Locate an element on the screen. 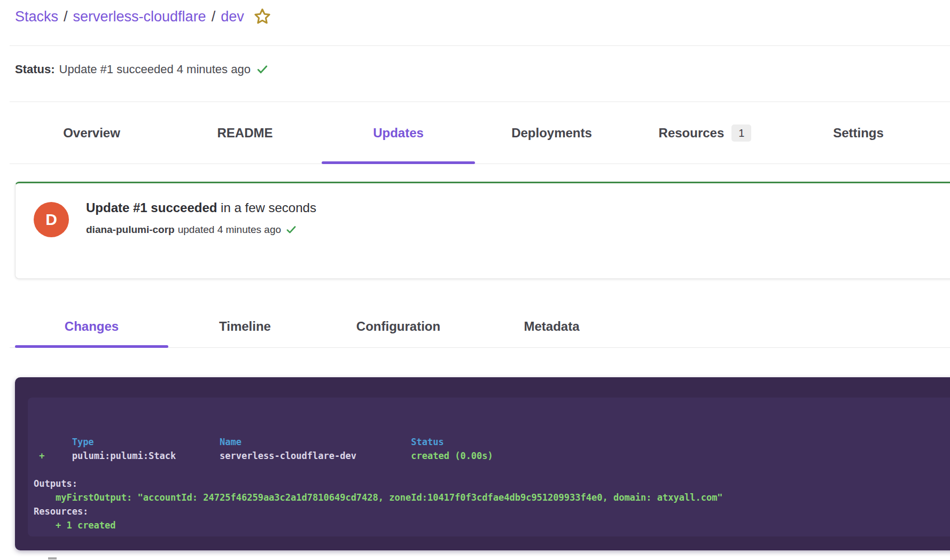 This screenshot has width=950, height=560. console-line: Outputs: is located at coordinates (492, 484).